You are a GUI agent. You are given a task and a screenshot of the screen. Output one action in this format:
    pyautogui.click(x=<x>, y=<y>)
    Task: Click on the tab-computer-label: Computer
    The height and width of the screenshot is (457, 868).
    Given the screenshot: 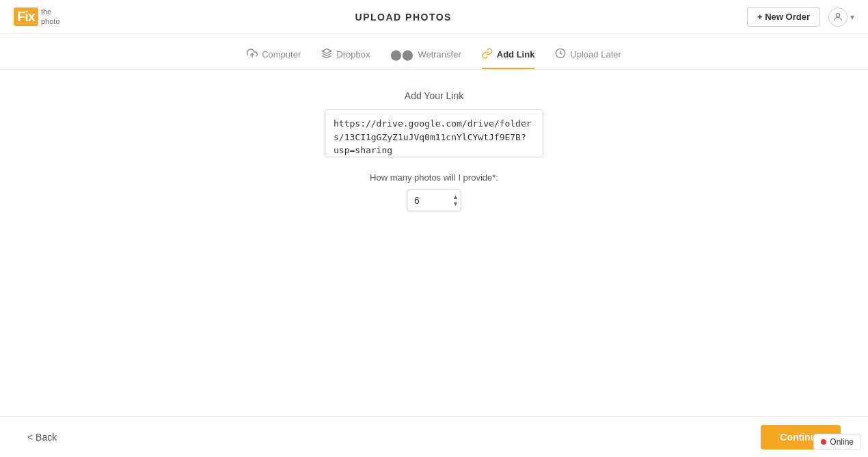 What is the action you would take?
    pyautogui.click(x=282, y=55)
    